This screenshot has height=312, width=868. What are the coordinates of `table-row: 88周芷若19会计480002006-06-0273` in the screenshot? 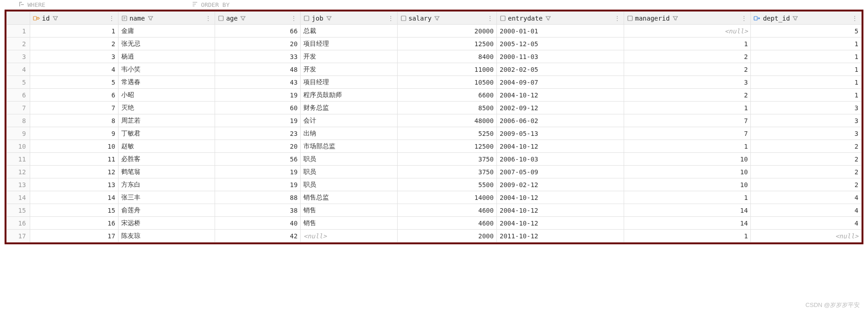 It's located at (434, 121).